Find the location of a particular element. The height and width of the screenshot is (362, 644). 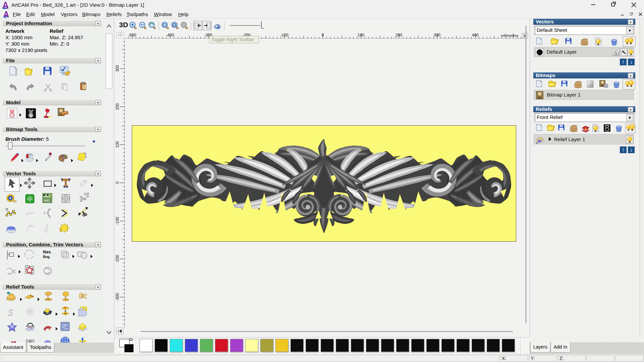

svg-text: n is located at coordinates (31, 258).